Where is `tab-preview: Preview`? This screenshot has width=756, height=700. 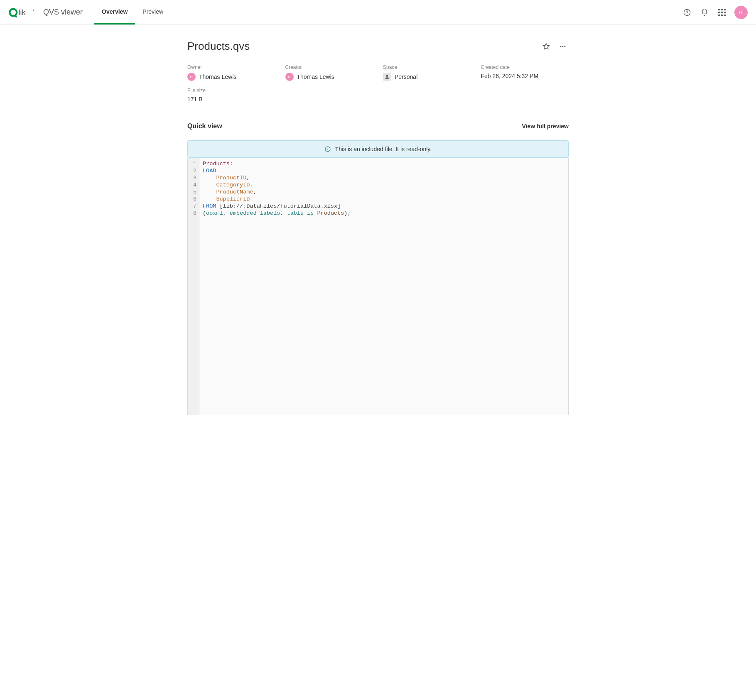
tab-preview: Preview is located at coordinates (153, 12).